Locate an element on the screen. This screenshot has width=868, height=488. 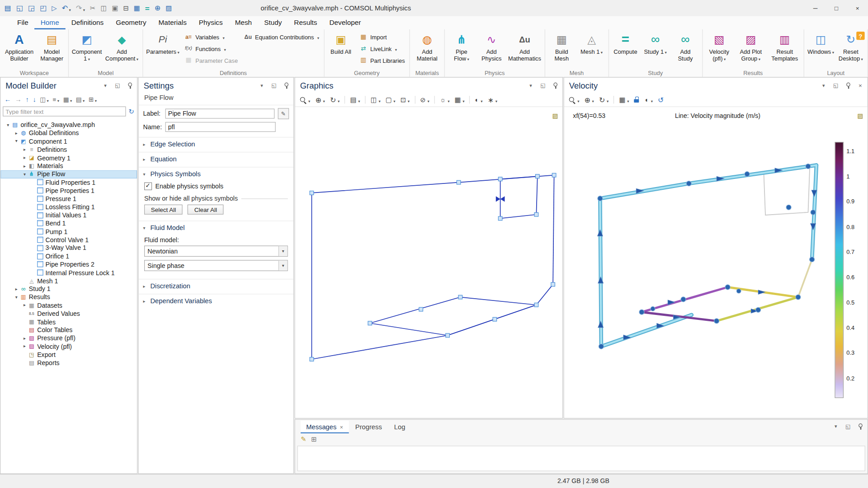
section-edge-selection: Edge Selection is located at coordinates (216, 144).